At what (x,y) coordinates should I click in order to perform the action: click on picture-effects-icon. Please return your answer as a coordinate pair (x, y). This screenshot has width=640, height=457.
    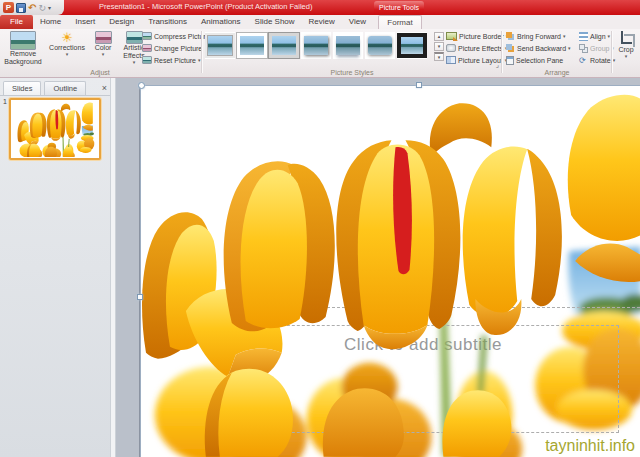
    Looking at the image, I should click on (451, 48).